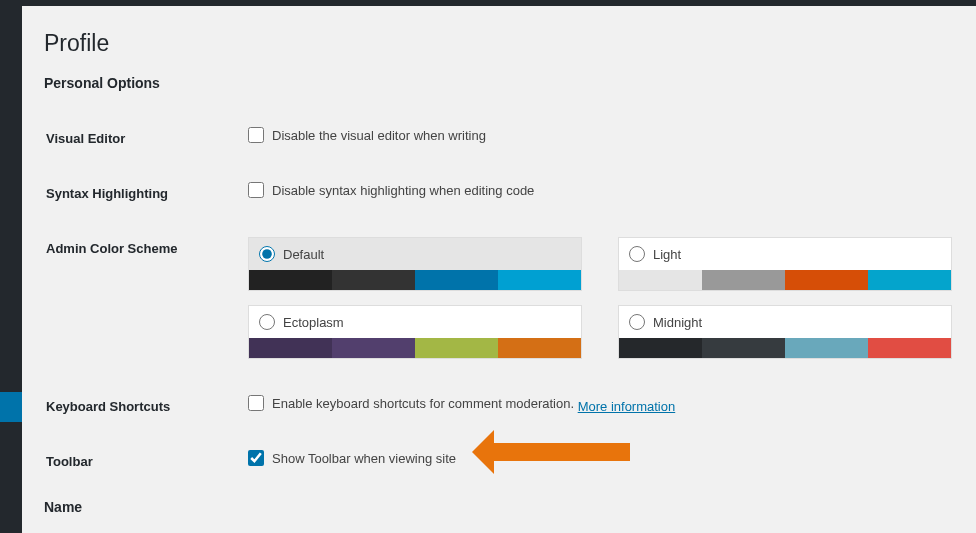 The height and width of the screenshot is (533, 976). I want to click on color-scheme-name: Ectoplasm, so click(314, 322).